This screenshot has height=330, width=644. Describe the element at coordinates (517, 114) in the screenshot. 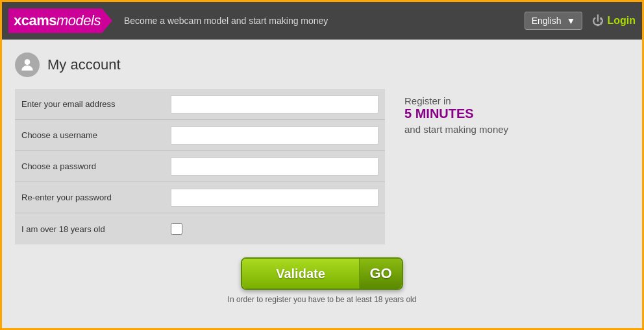

I see `register-line2: 5 MINUTES` at that location.